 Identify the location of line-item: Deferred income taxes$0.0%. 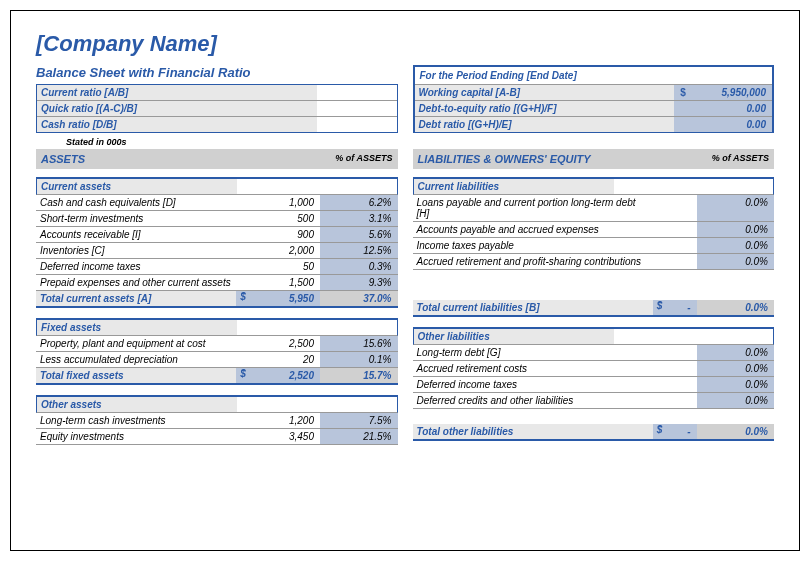
(594, 385).